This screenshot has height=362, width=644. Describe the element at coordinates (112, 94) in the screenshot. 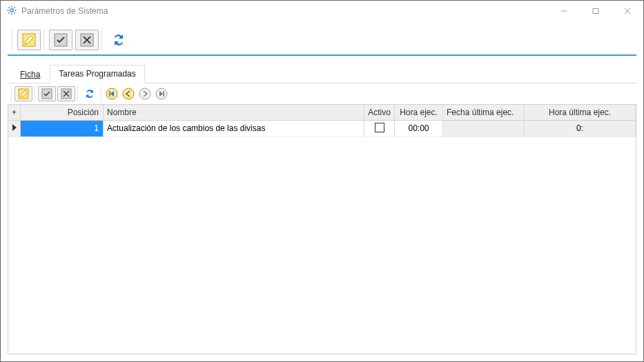

I see `nav-first-button` at that location.